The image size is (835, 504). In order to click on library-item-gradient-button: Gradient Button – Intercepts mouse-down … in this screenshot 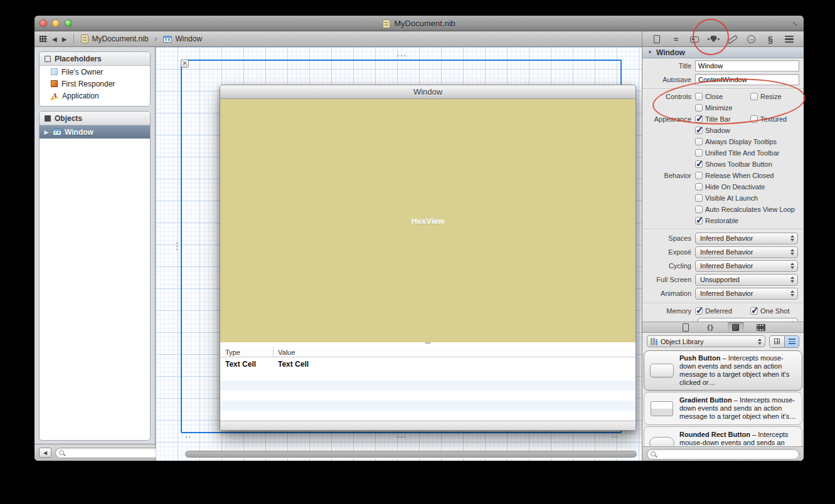, I will do `click(723, 409)`.